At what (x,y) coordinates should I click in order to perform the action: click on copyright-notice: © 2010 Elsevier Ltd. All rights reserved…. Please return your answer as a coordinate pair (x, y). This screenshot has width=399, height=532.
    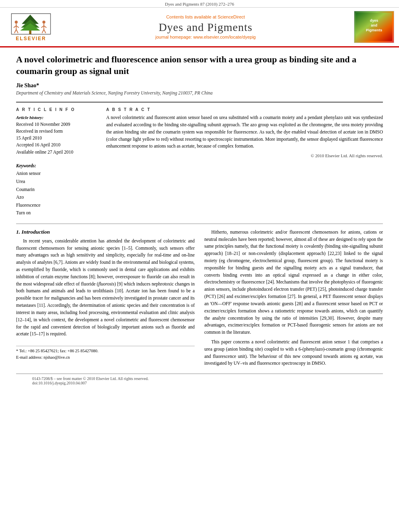
    Looking at the image, I should click on (245, 156).